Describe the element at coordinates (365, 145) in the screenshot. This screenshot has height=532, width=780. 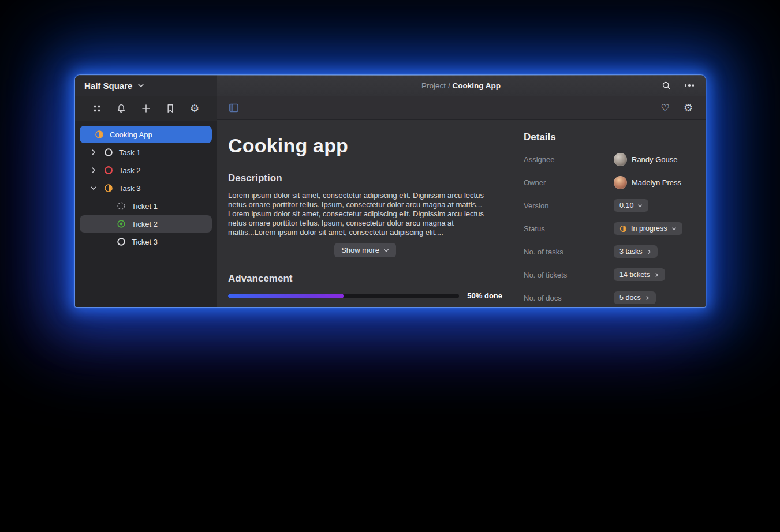
I see `page-title: Cooking app` at that location.